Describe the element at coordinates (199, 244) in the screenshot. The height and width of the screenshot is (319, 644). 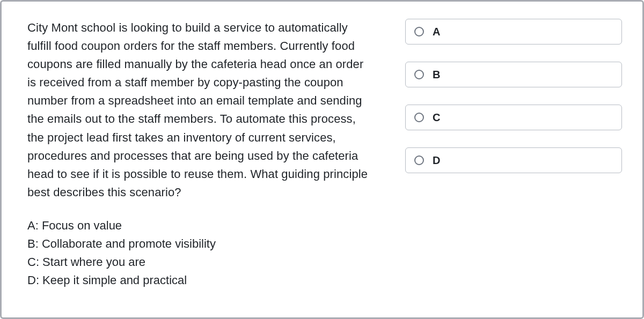
I see `choice-b-text: B: Collaborate and promote visibility` at that location.